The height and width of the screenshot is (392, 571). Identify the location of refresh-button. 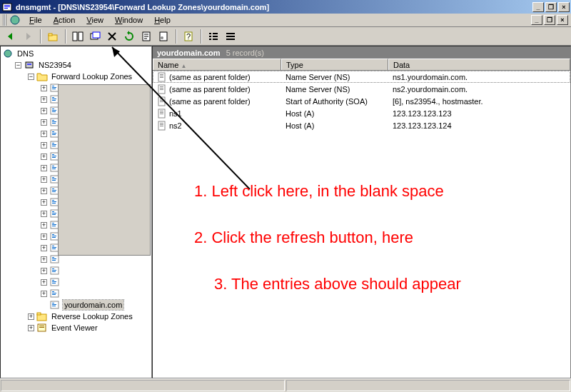
(129, 36).